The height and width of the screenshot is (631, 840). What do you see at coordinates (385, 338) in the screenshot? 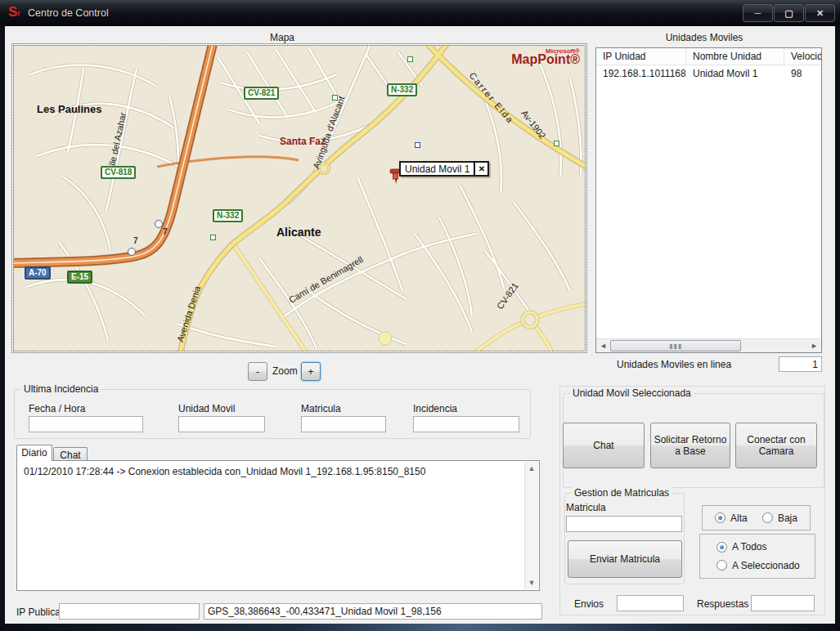
I see `yellow-blob` at bounding box center [385, 338].